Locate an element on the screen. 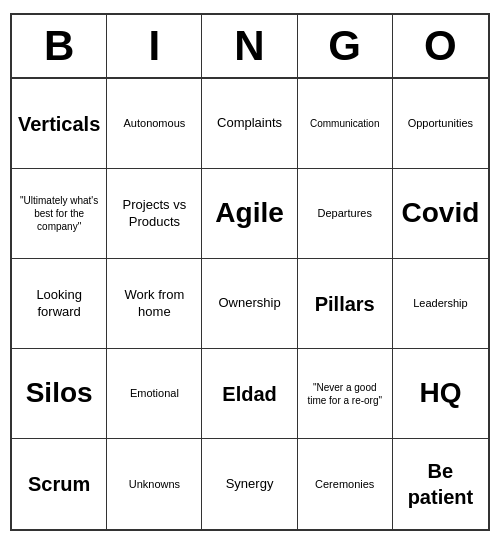 Image resolution: width=500 pixels, height=544 pixels. cell-text-13: Pillars is located at coordinates (345, 304).